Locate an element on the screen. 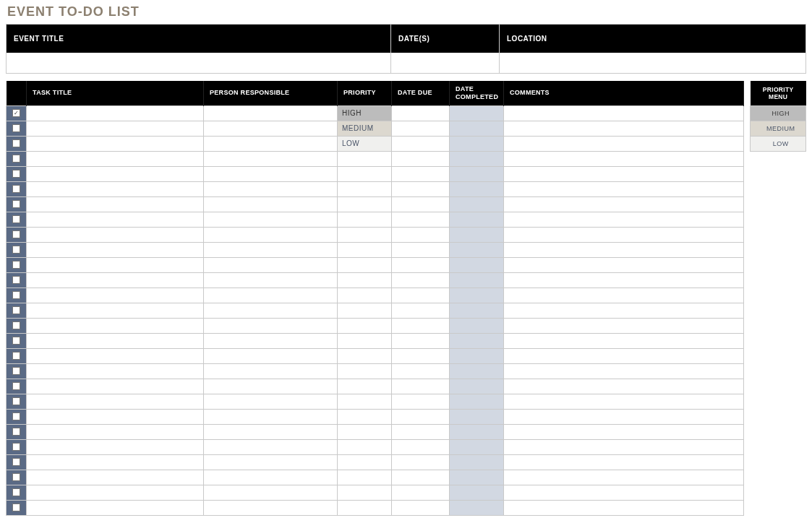  event-title-input is located at coordinates (199, 63).